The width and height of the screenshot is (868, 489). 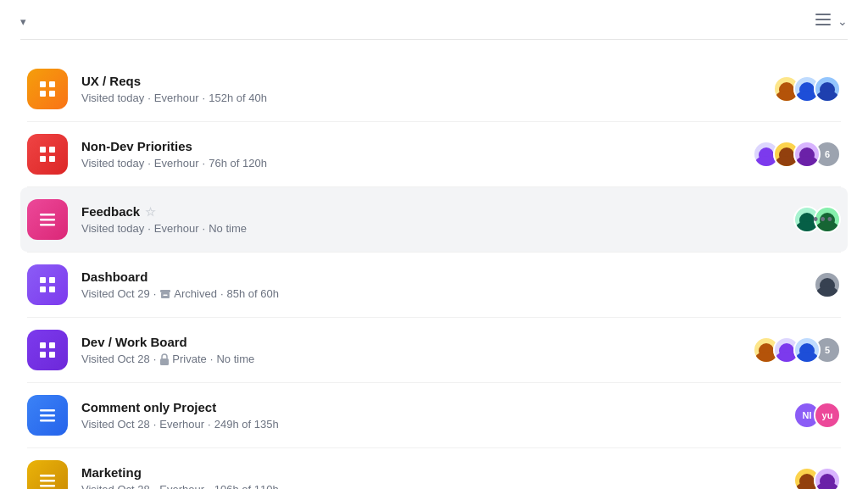 What do you see at coordinates (434, 154) in the screenshot?
I see `project-row-non-dev: Non-Dev PrioritiesVisited today · Everho…` at bounding box center [434, 154].